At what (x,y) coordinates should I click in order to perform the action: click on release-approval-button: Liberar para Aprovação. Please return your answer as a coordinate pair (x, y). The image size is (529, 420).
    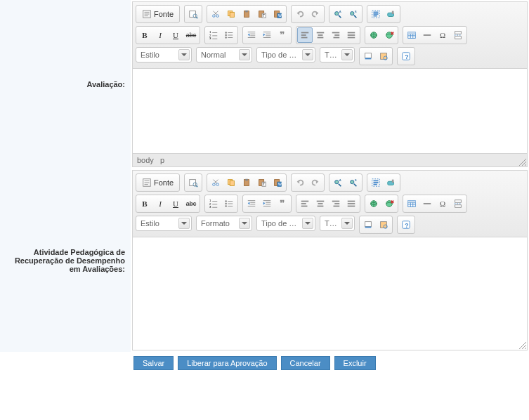
    Looking at the image, I should click on (227, 363).